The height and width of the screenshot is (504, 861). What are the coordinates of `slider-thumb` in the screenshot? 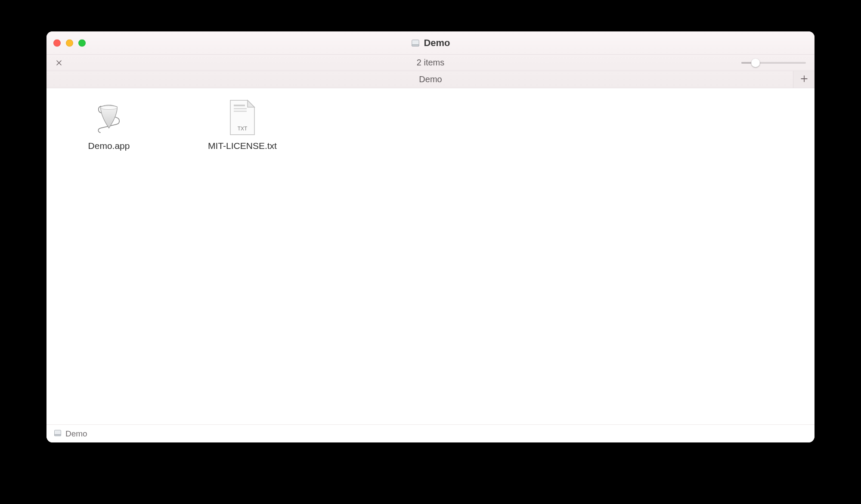 It's located at (756, 63).